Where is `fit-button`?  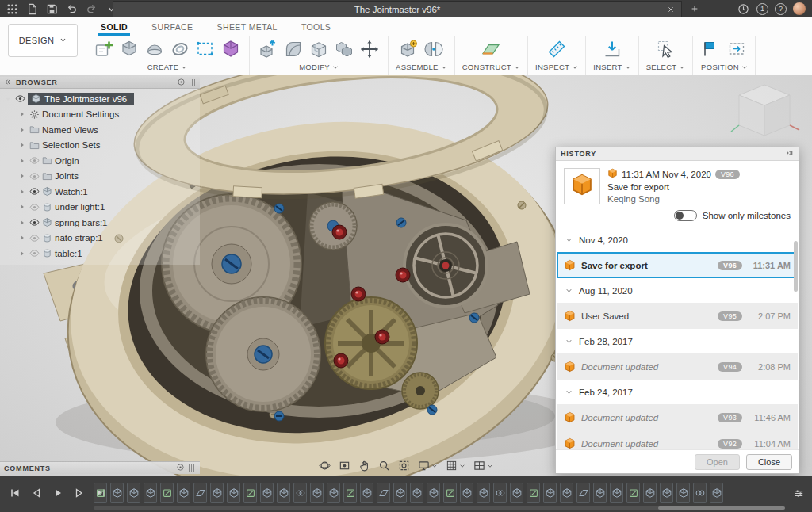 fit-button is located at coordinates (404, 466).